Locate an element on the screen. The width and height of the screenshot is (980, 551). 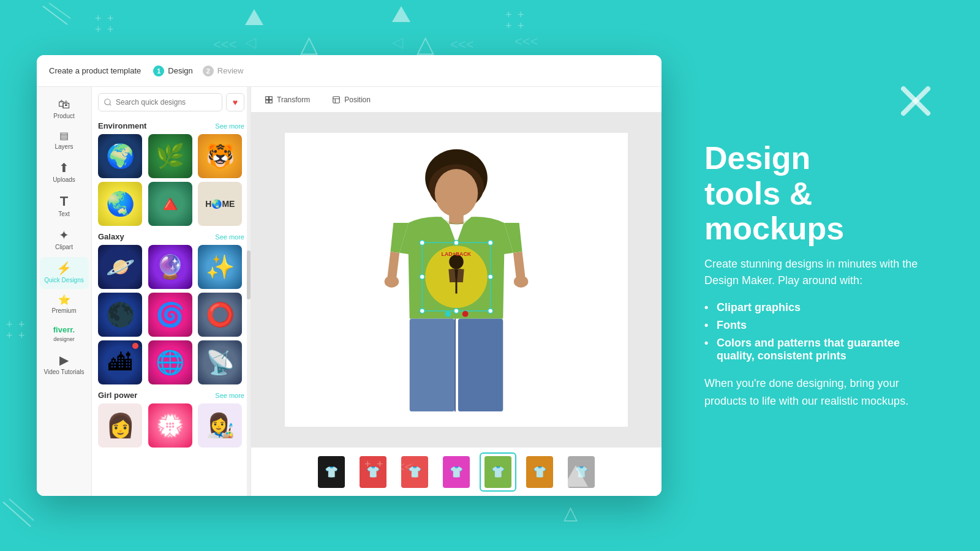
search-input is located at coordinates (160, 102).